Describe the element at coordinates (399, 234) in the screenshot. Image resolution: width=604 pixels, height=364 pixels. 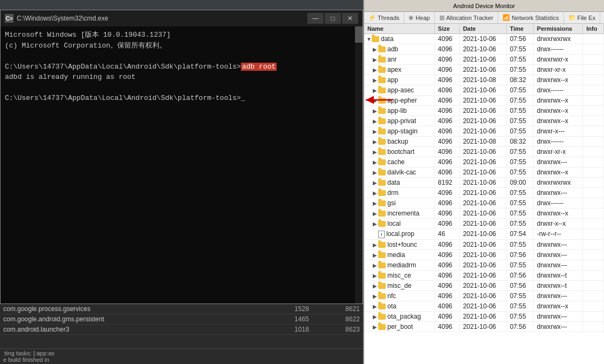
I see `file-name: flocal.prop` at that location.